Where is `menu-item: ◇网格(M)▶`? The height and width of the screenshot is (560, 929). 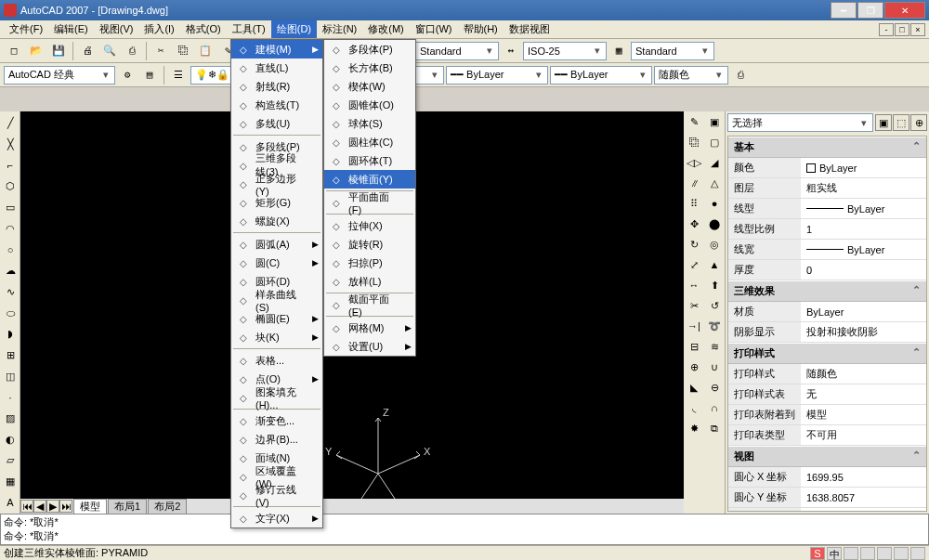
menu-item: ◇网格(M)▶ is located at coordinates (370, 328).